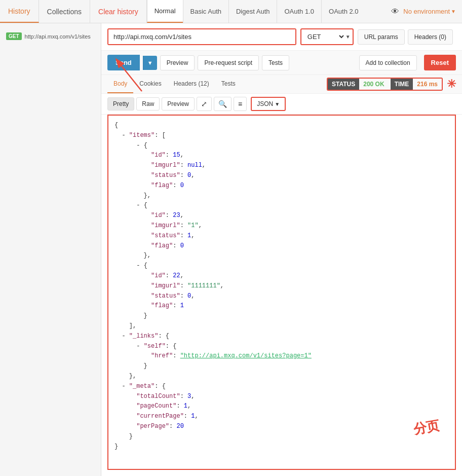 The width and height of the screenshot is (462, 476). Describe the element at coordinates (240, 104) in the screenshot. I see `indent-icon: ≡` at that location.